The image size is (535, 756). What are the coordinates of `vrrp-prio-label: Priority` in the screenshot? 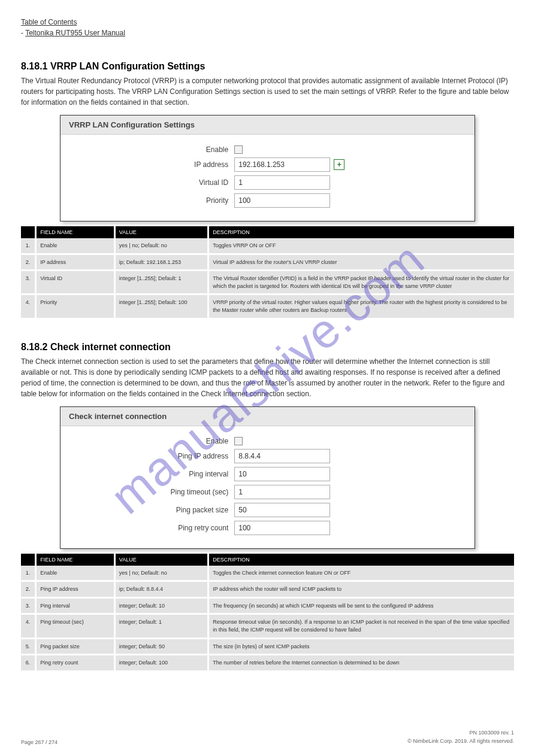 It's located at (147, 201).